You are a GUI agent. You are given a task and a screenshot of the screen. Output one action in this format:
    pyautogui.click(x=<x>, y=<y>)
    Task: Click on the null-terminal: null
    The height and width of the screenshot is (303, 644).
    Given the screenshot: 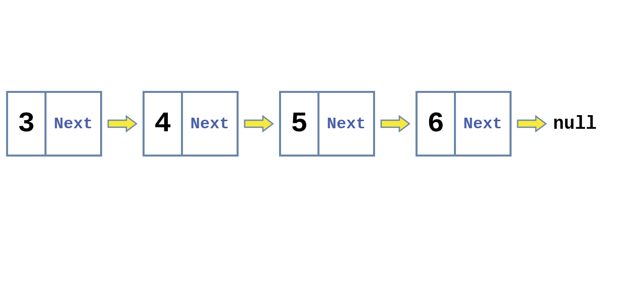 What is the action you would take?
    pyautogui.click(x=575, y=124)
    